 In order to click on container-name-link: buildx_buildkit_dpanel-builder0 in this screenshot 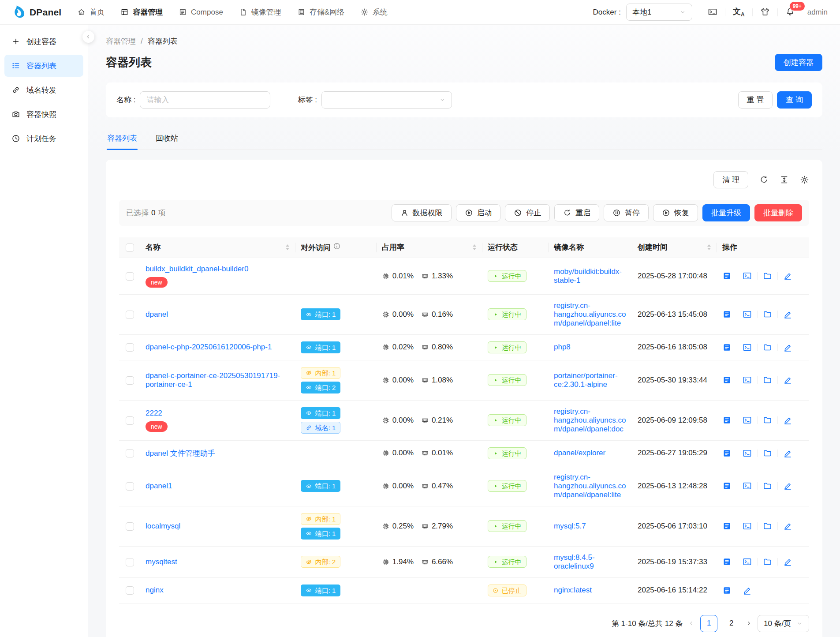, I will do `click(197, 269)`.